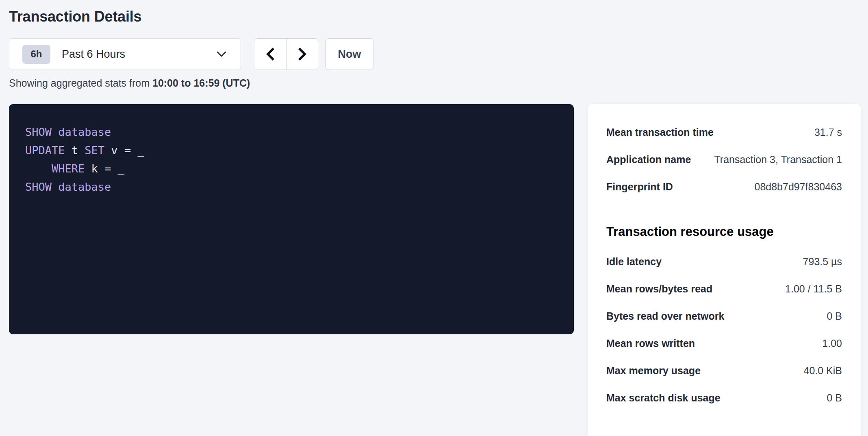 This screenshot has height=436, width=868. What do you see at coordinates (724, 262) in the screenshot?
I see `stat-row: Idle latency 793.5 µs` at bounding box center [724, 262].